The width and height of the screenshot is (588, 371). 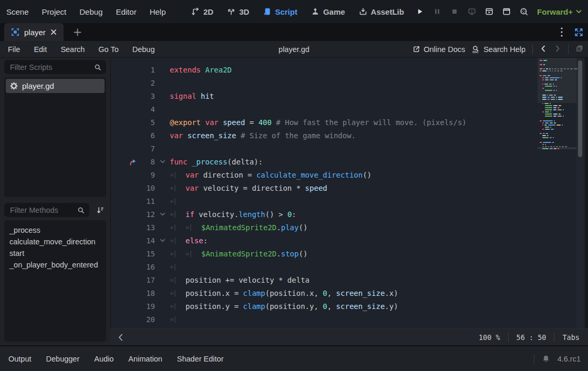 What do you see at coordinates (100, 210) in the screenshot?
I see `sort-methods-button` at bounding box center [100, 210].